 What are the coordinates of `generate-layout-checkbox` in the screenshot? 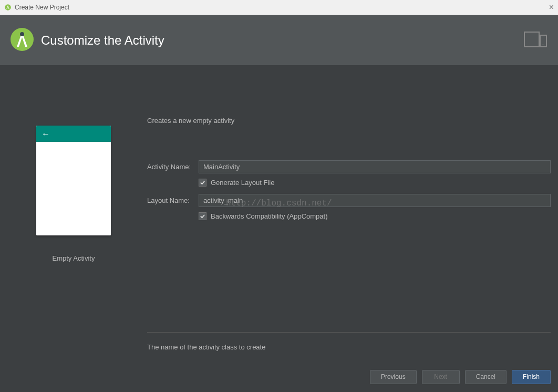 It's located at (203, 183).